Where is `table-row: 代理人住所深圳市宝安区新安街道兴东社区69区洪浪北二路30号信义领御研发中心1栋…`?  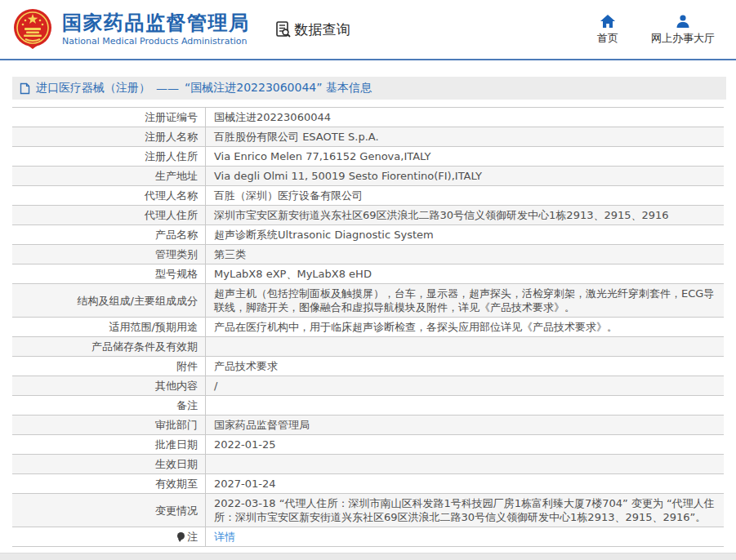 table-row: 代理人住所深圳市宝安区新安街道兴东社区69区洪浪北二路30号信义领御研发中心1栋… is located at coordinates (368, 216).